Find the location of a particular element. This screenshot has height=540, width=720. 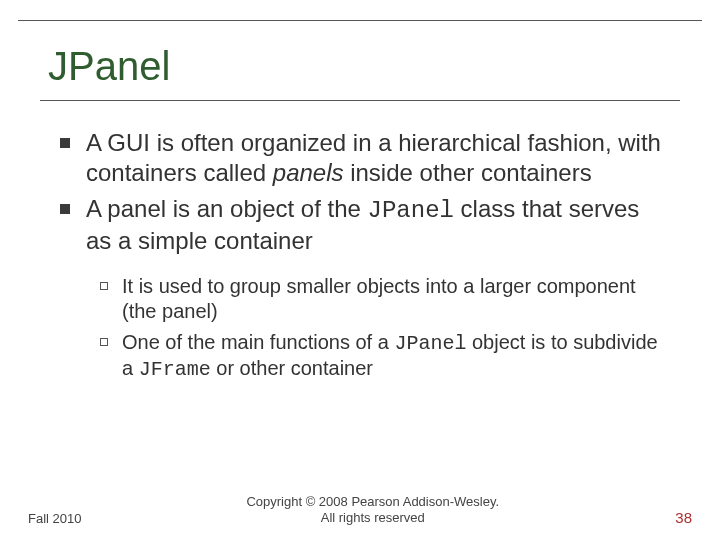

bullet-text: A GUI is often organized in a hierarchic… is located at coordinates (378, 158).